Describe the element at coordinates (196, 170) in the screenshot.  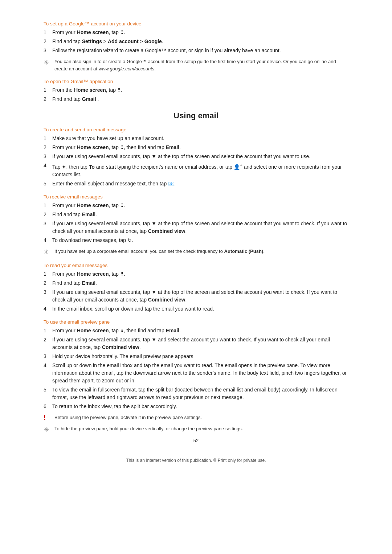
I see `step-item: 4 Tap ✦, then tap To and start typing th…` at that location.